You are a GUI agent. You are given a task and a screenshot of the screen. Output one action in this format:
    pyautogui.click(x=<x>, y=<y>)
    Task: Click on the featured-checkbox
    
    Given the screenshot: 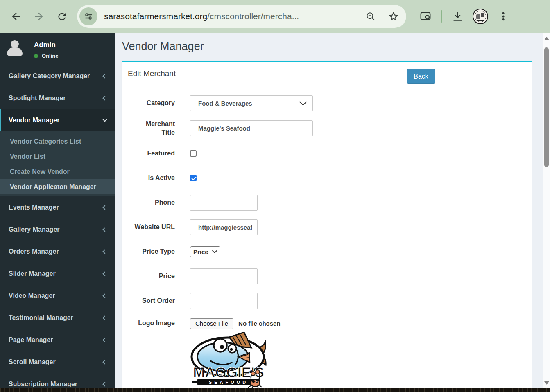 What is the action you would take?
    pyautogui.click(x=193, y=153)
    